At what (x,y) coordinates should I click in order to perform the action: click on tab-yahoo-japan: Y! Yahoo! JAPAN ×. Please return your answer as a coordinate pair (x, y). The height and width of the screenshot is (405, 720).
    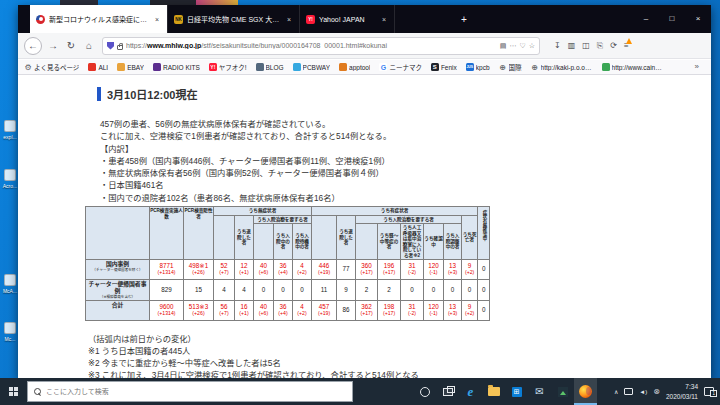
    Looking at the image, I should click on (348, 19).